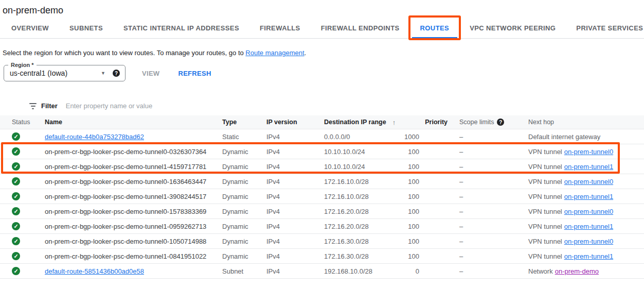 This screenshot has width=644, height=287. What do you see at coordinates (610, 28) in the screenshot?
I see `tab-label: PRIVATE SERVICES ACCESS` at bounding box center [610, 28].